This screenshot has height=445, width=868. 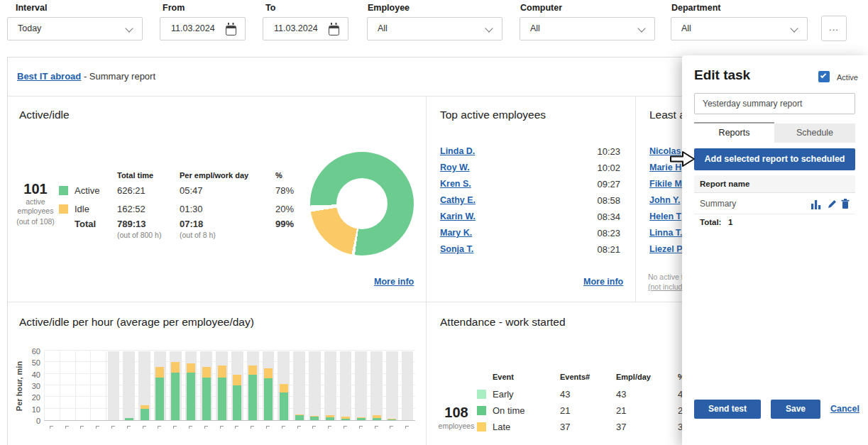 What do you see at coordinates (834, 28) in the screenshot?
I see `more-filters-button: ...` at bounding box center [834, 28].